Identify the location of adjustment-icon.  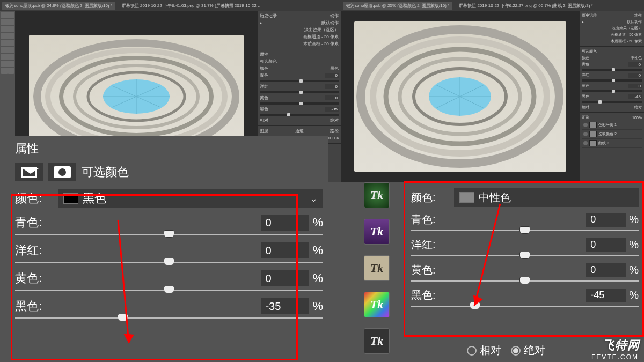
(29, 172).